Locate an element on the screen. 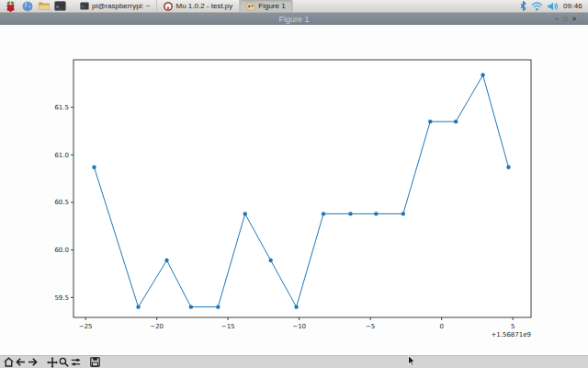 The width and height of the screenshot is (588, 368). svg-text: 0 is located at coordinates (441, 327).